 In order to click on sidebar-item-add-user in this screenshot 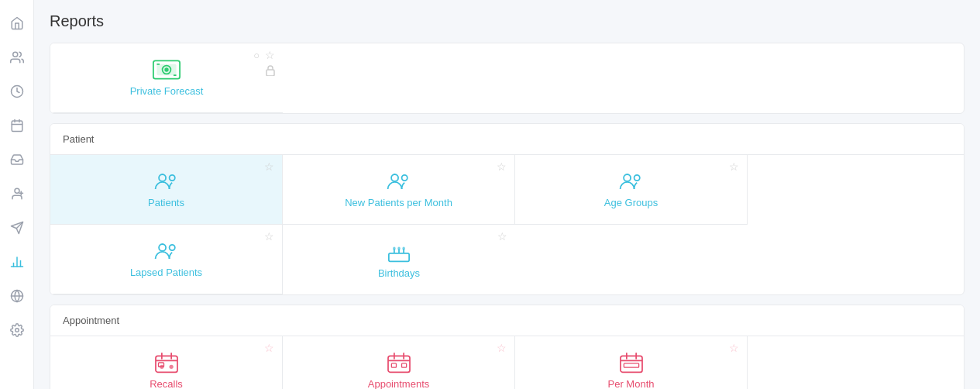, I will do `click(17, 194)`.